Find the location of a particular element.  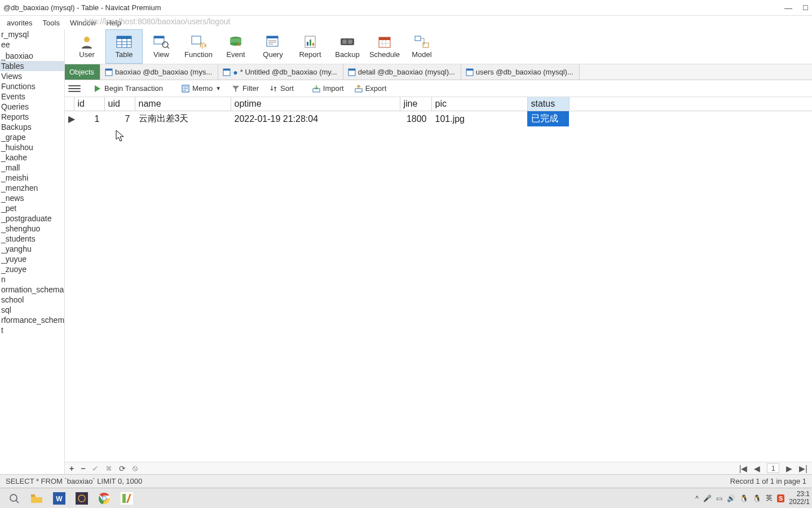

hamburger-button is located at coordinates (74, 89).